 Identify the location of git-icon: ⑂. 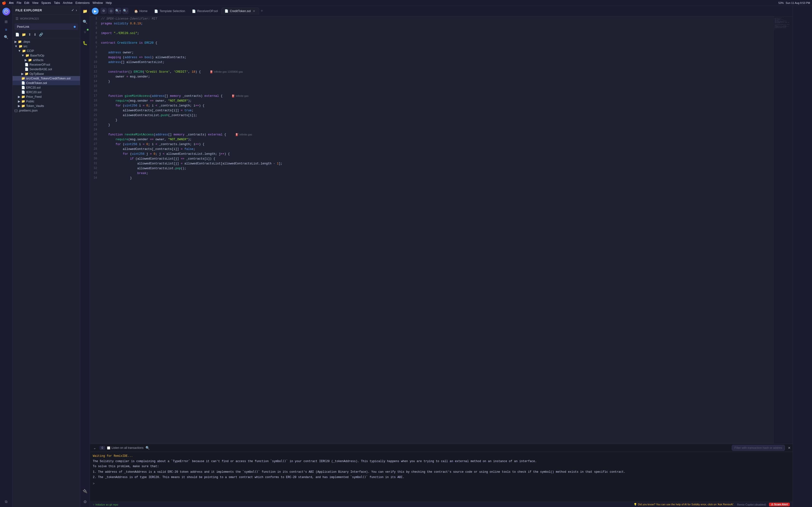
(94, 504).